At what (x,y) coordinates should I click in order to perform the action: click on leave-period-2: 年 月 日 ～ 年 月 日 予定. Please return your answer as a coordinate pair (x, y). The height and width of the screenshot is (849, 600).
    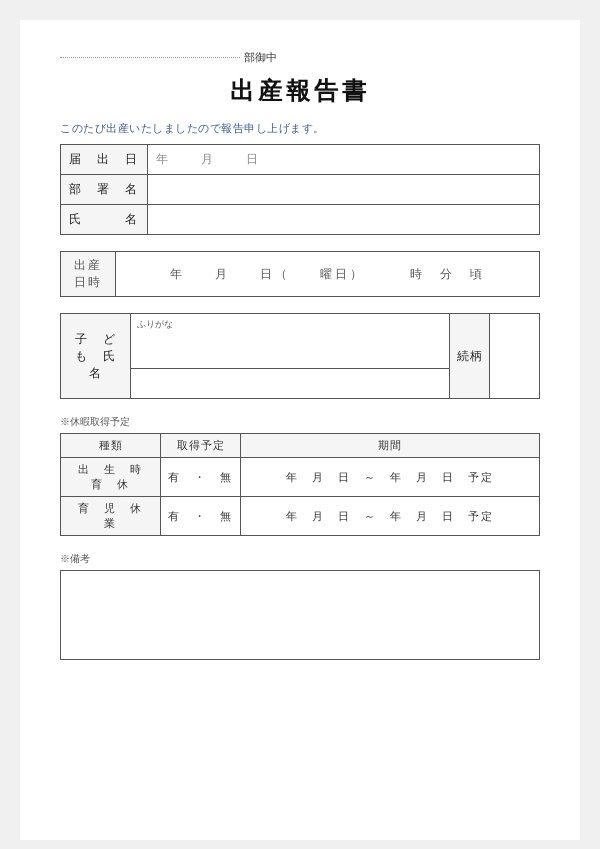
    Looking at the image, I should click on (390, 516).